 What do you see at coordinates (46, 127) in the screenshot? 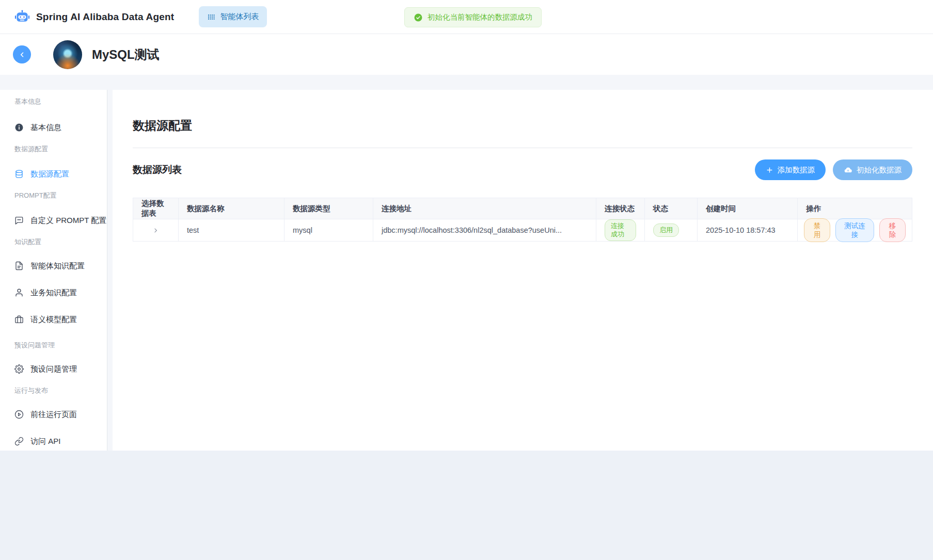
I see `sidebar-item-label: 基本信息` at bounding box center [46, 127].